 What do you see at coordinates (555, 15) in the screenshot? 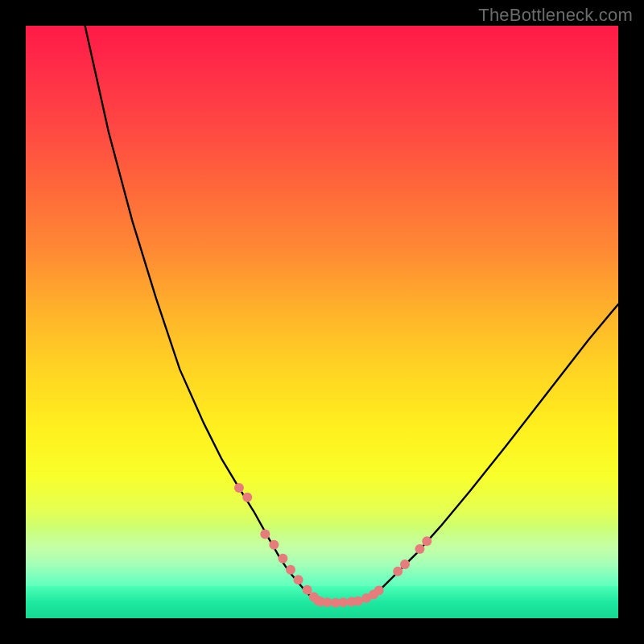
I see `attribution-text: TheBottleneck.com` at bounding box center [555, 15].